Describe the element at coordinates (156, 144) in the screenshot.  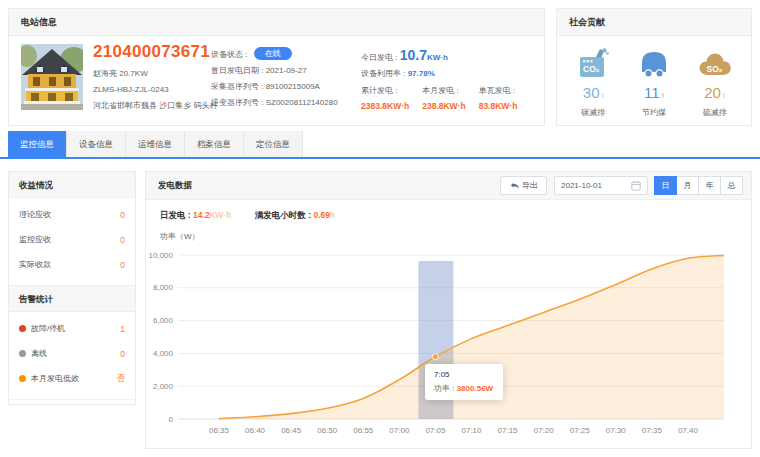
I see `main-tab-bar: 监控信息 设备信息 运维信息 档案信息 定位信息` at that location.